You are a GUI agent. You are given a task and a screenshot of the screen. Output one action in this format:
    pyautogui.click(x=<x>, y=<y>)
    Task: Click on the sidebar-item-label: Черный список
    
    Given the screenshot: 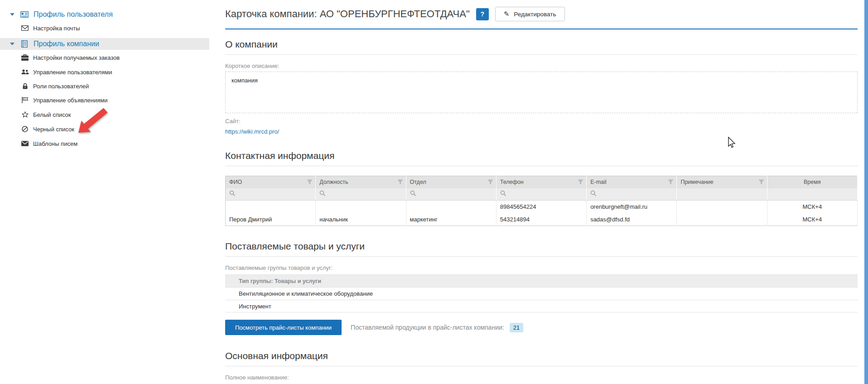 What is the action you would take?
    pyautogui.click(x=53, y=130)
    